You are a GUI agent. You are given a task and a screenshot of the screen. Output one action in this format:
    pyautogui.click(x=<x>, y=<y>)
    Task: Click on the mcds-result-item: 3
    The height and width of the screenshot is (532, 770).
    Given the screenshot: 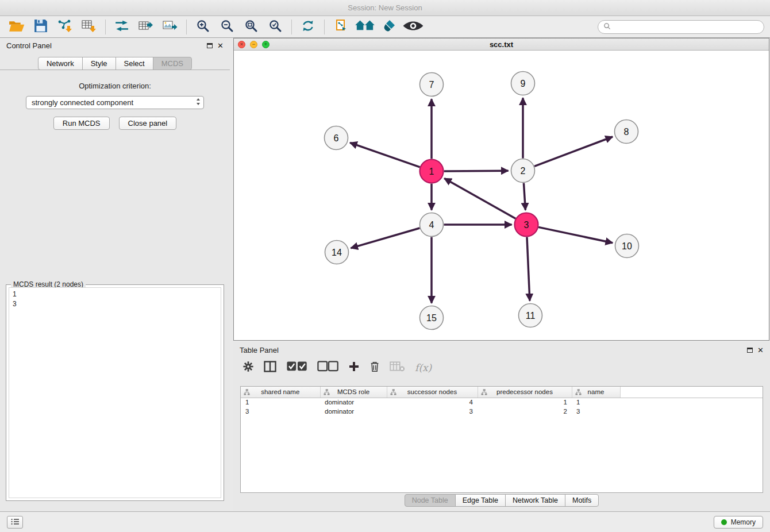 What is the action you would take?
    pyautogui.click(x=115, y=304)
    